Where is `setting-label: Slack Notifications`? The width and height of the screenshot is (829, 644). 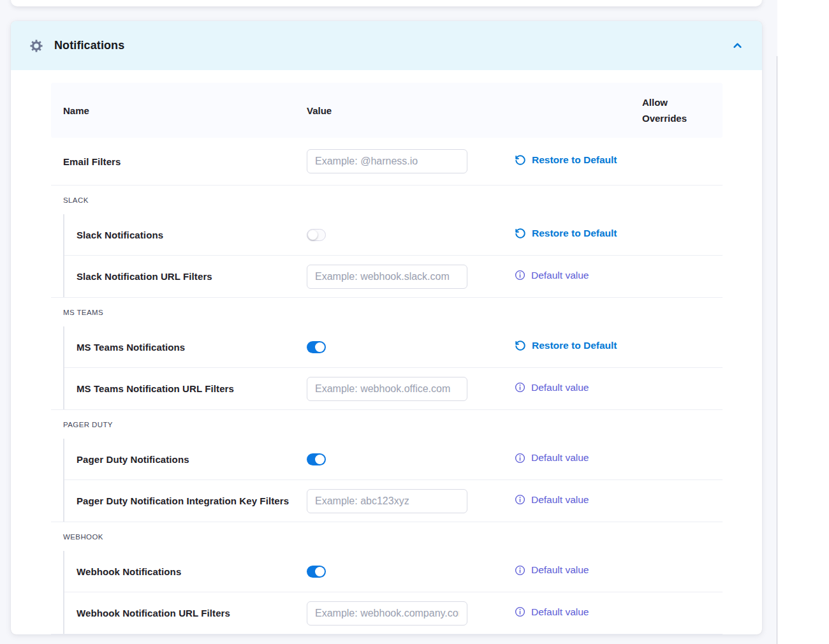
setting-label: Slack Notifications is located at coordinates (185, 235).